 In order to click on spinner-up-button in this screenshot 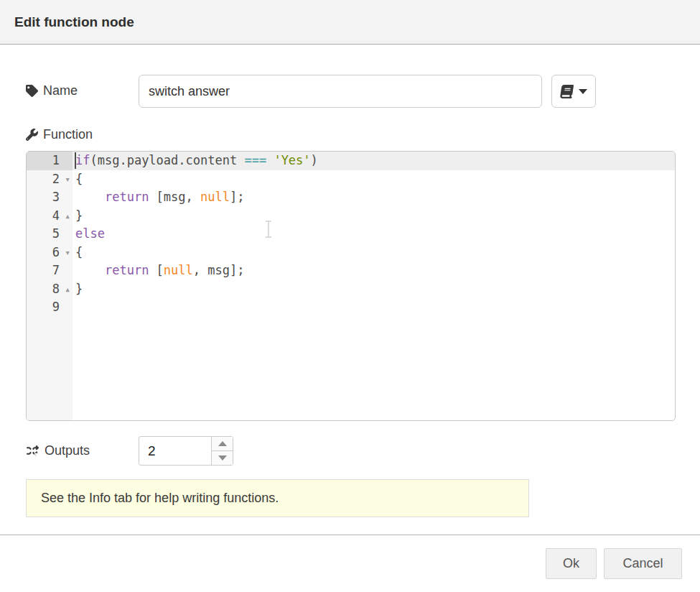, I will do `click(223, 444)`.